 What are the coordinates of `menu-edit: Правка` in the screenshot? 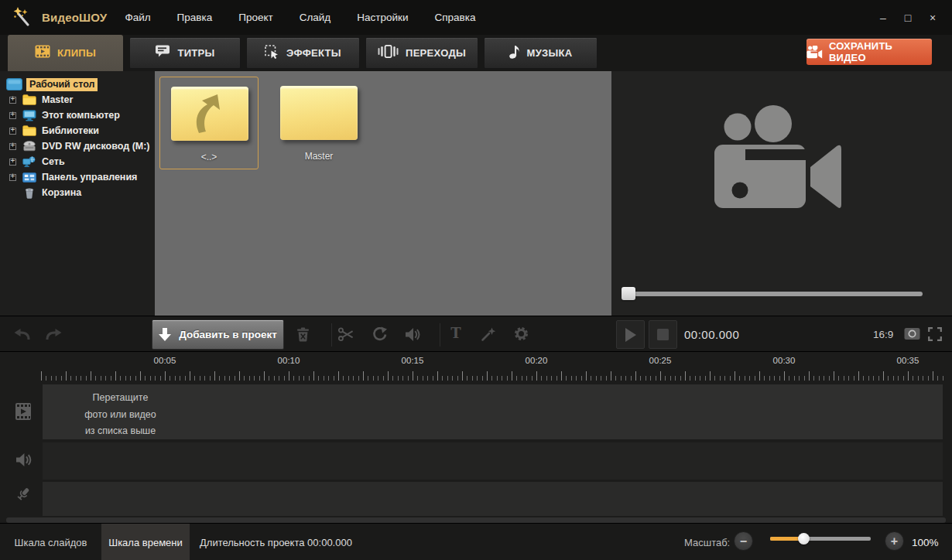 It's located at (195, 17).